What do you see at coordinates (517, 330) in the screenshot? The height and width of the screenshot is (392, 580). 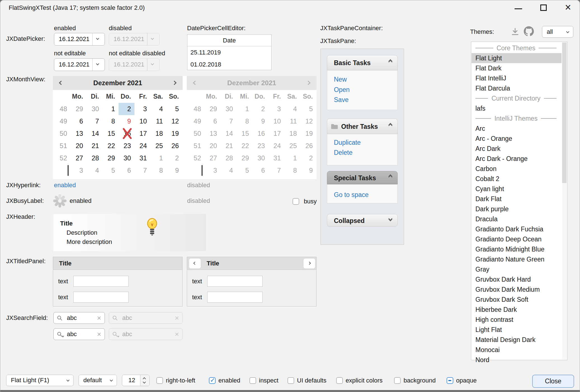 I see `theme-item: Light Flat` at bounding box center [517, 330].